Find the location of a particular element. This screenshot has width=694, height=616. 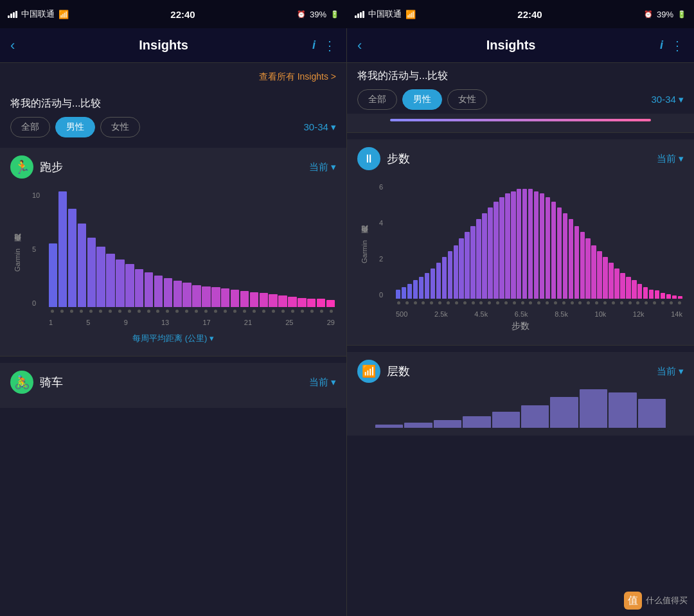

run-x-title: 每周平均距离 (公里) ▾ is located at coordinates (174, 339).